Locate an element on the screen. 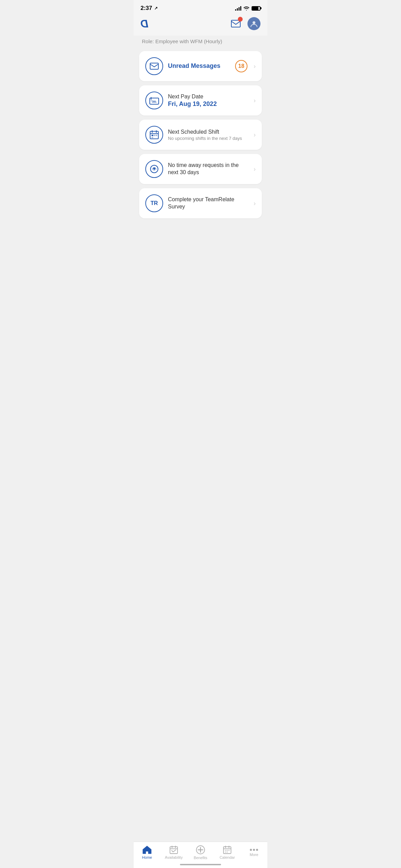 This screenshot has width=401, height=868. avatar-icon is located at coordinates (254, 24).